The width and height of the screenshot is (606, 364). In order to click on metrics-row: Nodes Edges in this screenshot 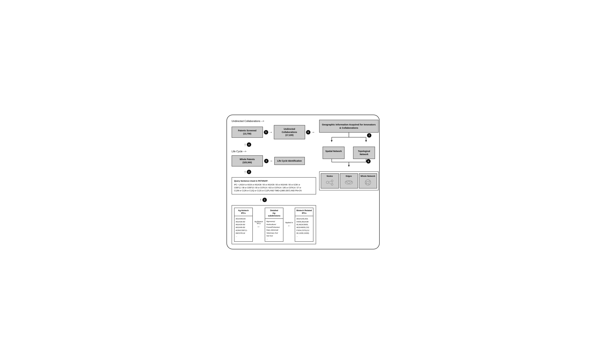, I will do `click(349, 181)`.